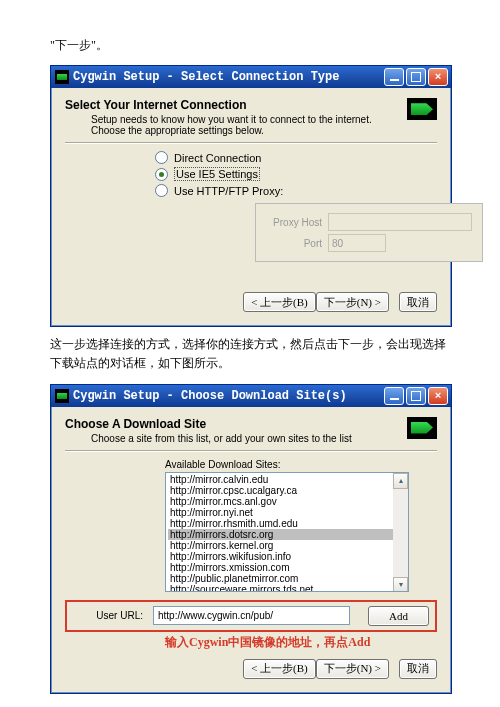 The image size is (500, 707). What do you see at coordinates (369, 232) in the screenshot?
I see `proxy-group: Proxy Host Port` at bounding box center [369, 232].